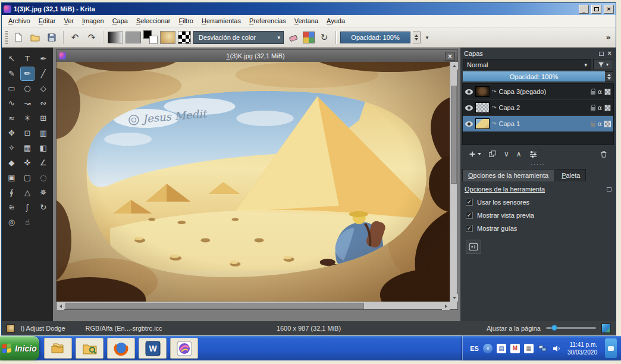 Image resolution: width=621 pixels, height=364 pixels. What do you see at coordinates (601, 54) in the screenshot?
I see `docker-float-icon` at bounding box center [601, 54].